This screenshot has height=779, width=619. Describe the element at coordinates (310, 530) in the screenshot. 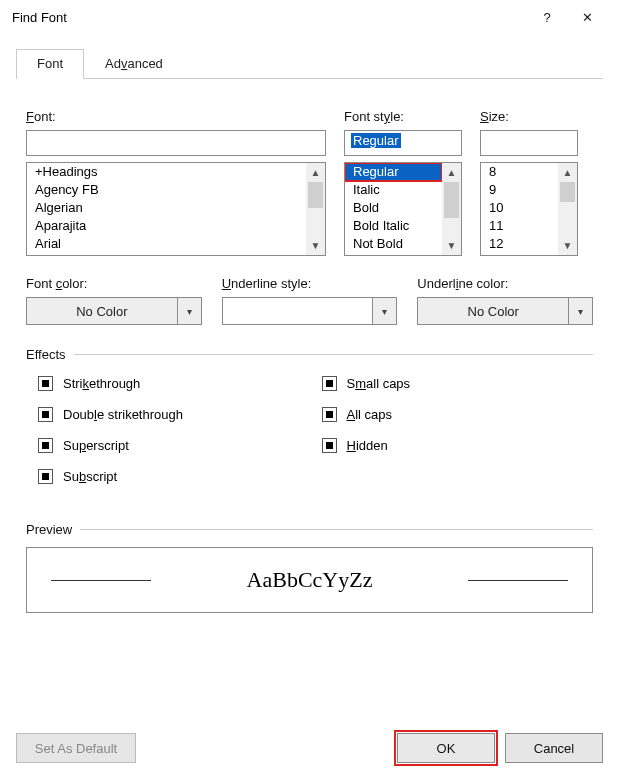

I see `preview-header: Preview` at that location.